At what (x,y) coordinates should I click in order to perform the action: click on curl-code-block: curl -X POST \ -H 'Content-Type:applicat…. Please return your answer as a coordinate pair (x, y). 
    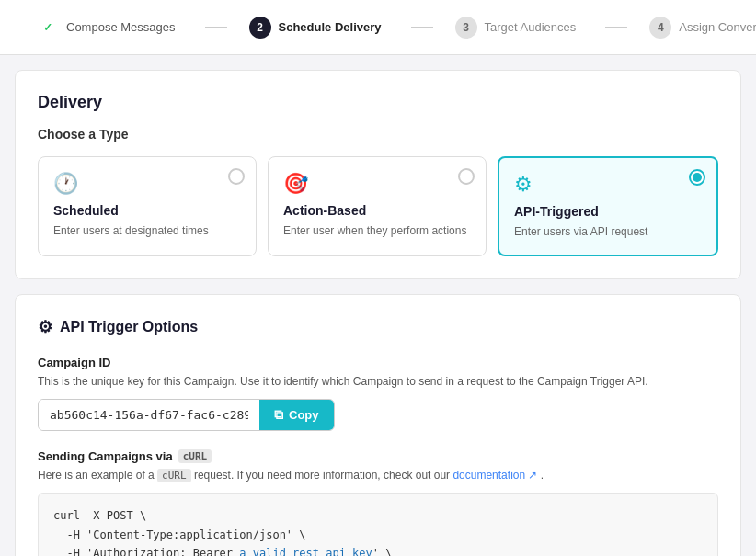
    Looking at the image, I should click on (378, 524).